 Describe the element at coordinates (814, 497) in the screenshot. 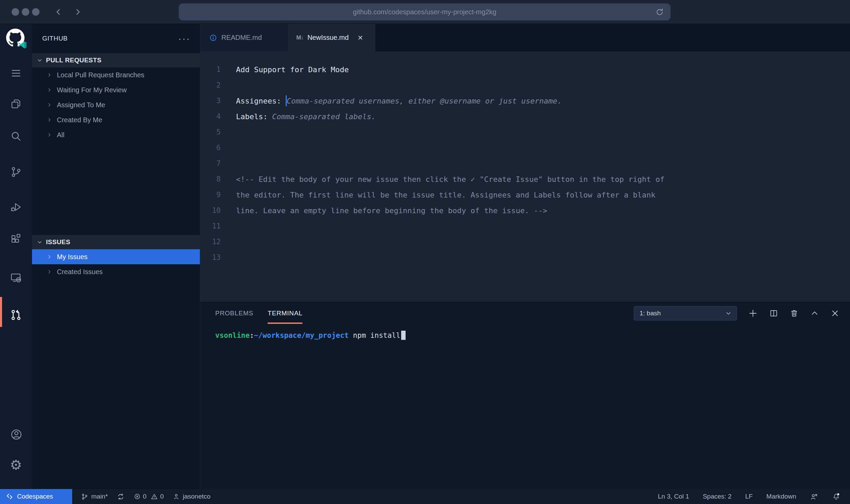

I see `feedback-button` at that location.